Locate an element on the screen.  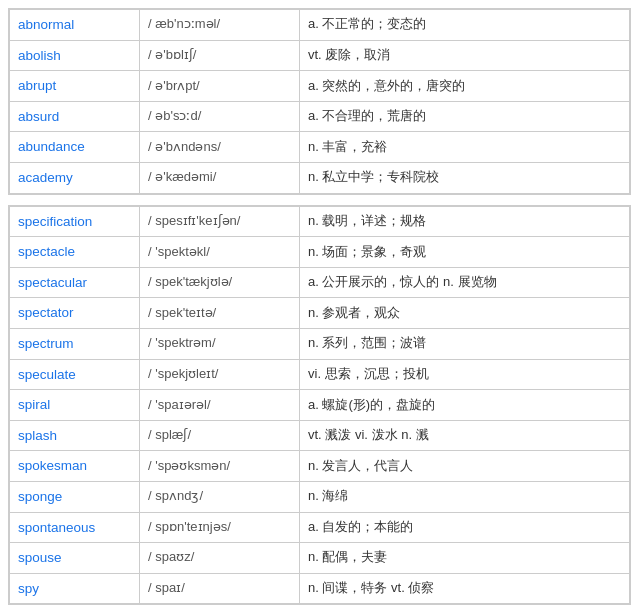
phonetic-cell: / spɒn'teɪnjəs/ is located at coordinates (220, 528).